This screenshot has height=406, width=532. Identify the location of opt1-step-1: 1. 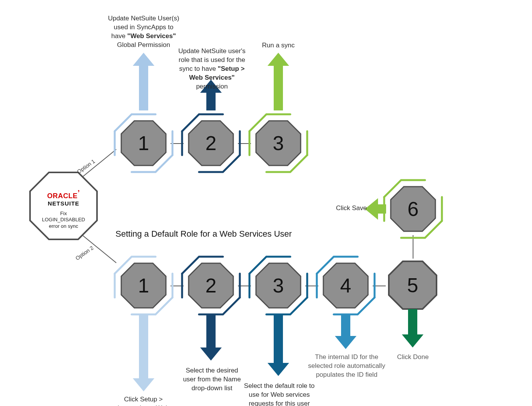
(144, 143).